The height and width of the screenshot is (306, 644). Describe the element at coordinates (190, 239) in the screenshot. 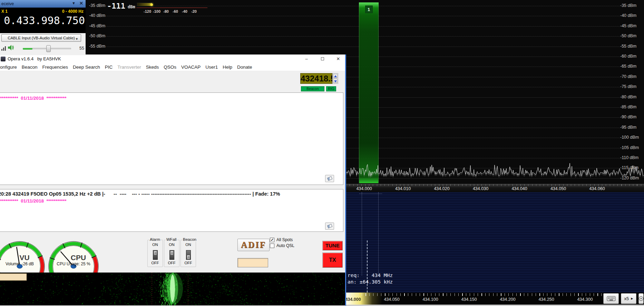

I see `switch-label: Beacon` at that location.